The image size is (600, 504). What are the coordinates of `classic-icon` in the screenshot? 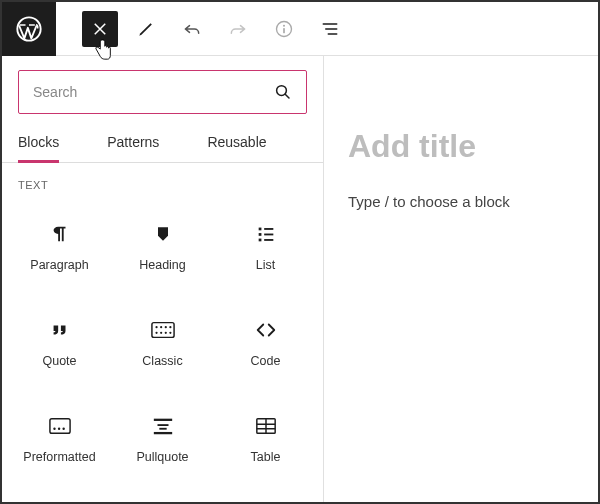 It's located at (163, 330).